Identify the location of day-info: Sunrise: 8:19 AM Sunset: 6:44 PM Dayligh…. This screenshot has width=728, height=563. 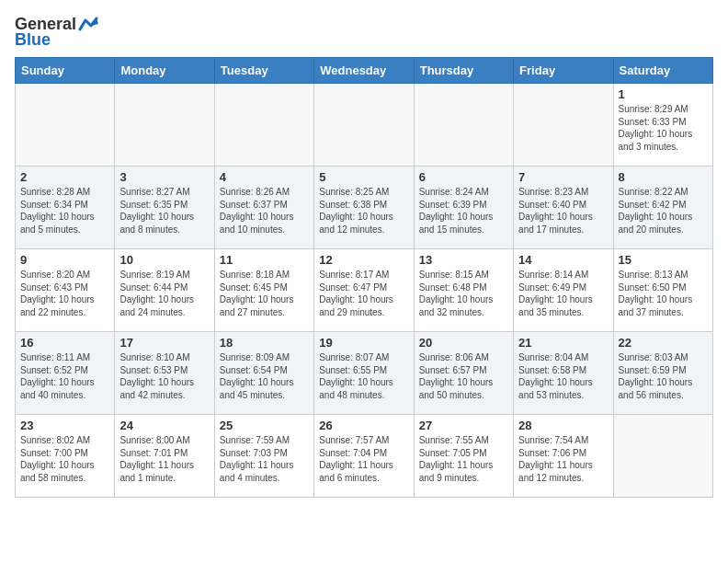
(164, 293).